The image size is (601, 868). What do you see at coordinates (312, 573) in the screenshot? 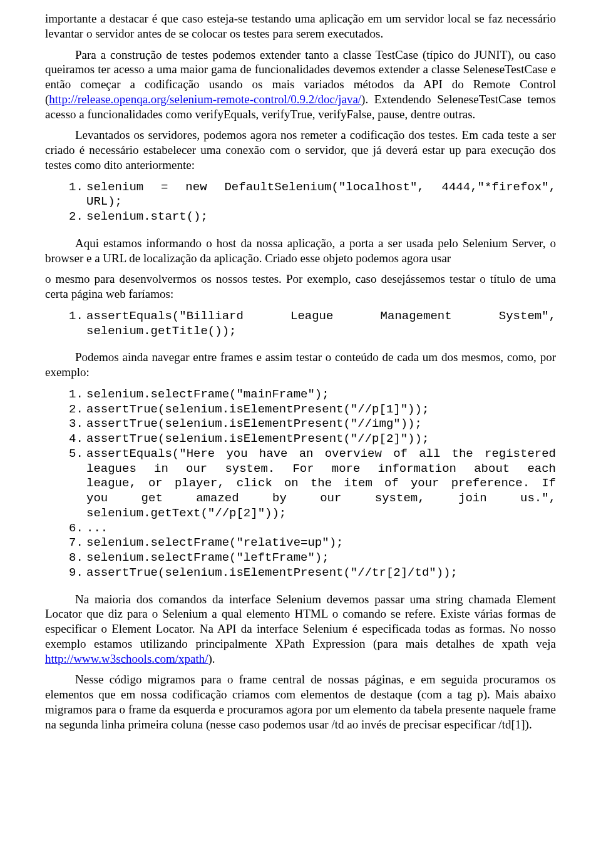
I see `code-line: 9. assertTrue(selenium.isElementPresent(…` at bounding box center [312, 573].